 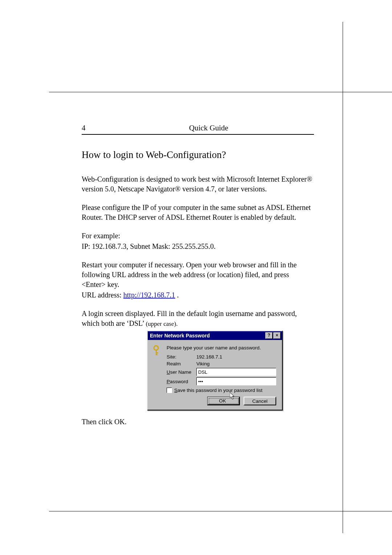 I want to click on dialog-message: Please type your user name and password., so click(x=221, y=348).